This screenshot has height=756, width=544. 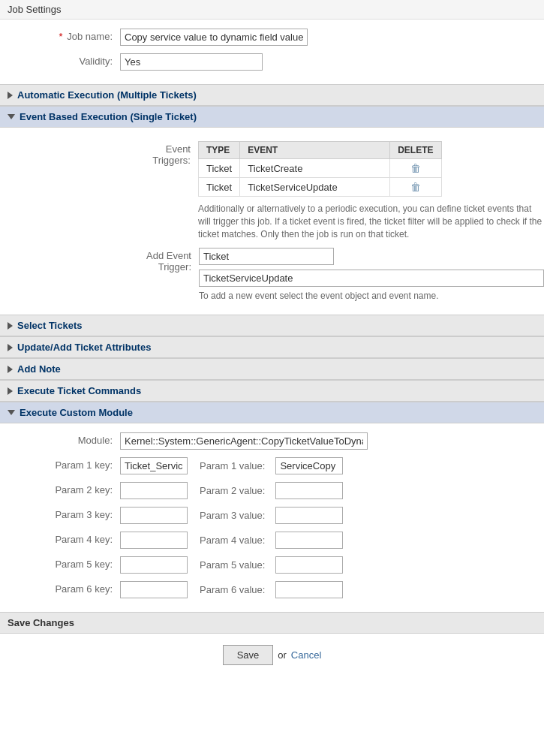 What do you see at coordinates (60, 563) in the screenshot?
I see `param-key-label-4: Param 5 key:` at bounding box center [60, 563].